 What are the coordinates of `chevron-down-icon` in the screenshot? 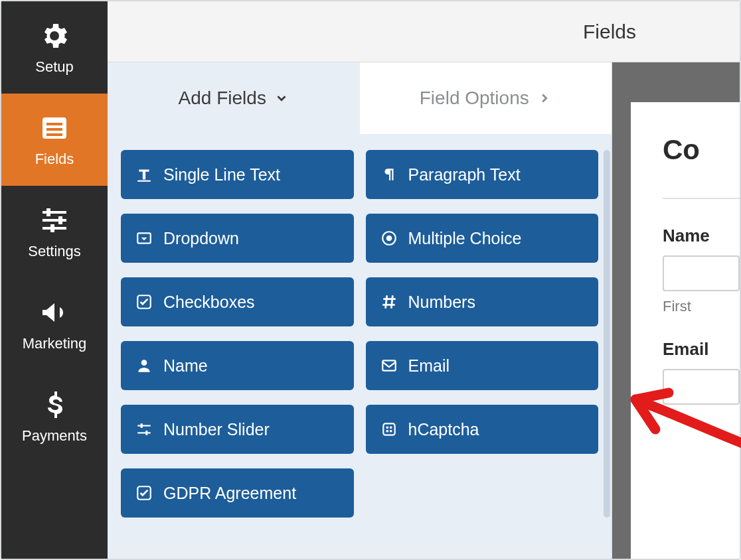 It's located at (282, 98).